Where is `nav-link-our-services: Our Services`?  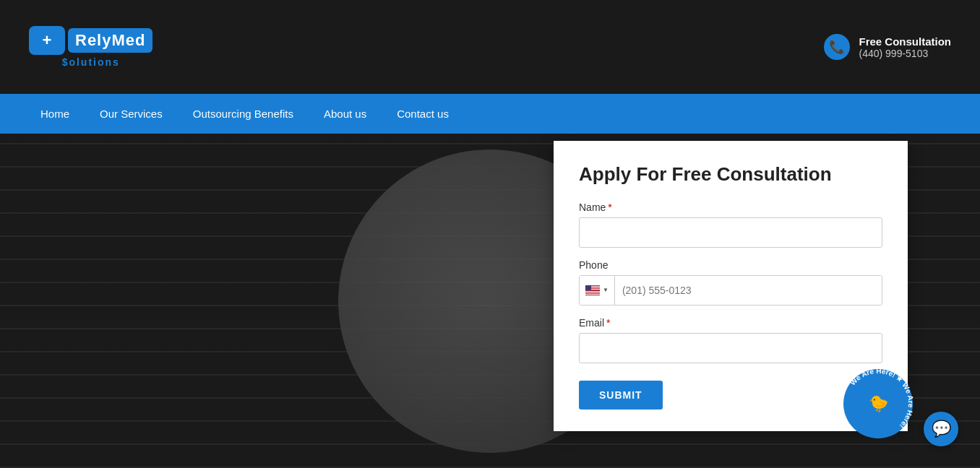 nav-link-our-services: Our Services is located at coordinates (132, 114).